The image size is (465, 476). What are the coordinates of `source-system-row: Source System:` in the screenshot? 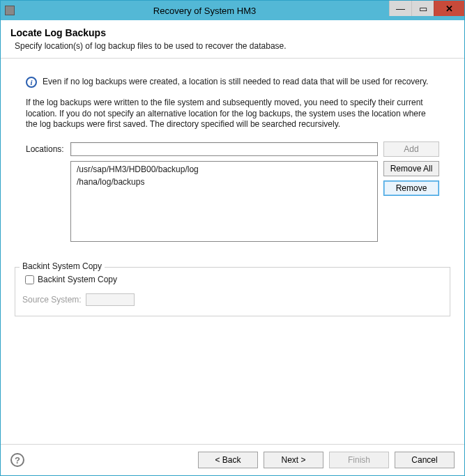 It's located at (233, 300).